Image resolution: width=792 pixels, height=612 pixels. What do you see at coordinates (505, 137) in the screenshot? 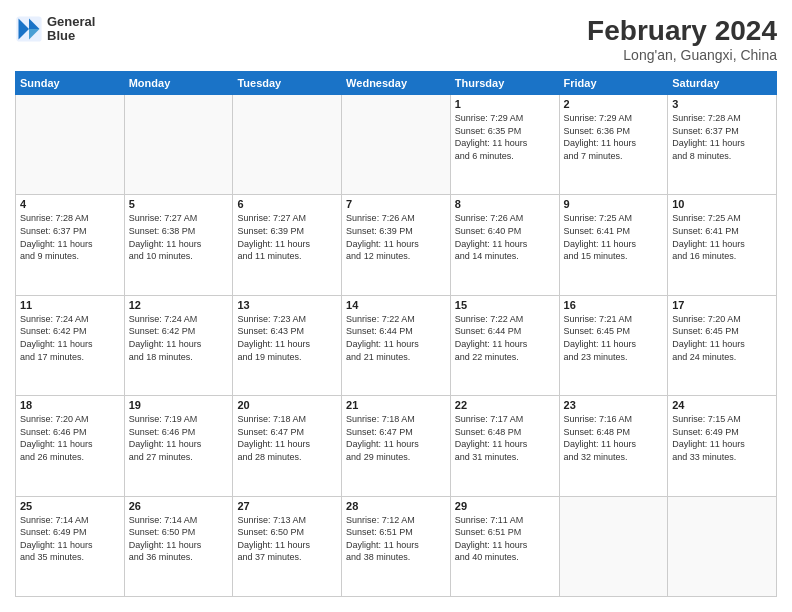
I see `day-info: Sunrise: 7:29 AM Sunset: 6:35 PM Dayligh…` at bounding box center [505, 137].